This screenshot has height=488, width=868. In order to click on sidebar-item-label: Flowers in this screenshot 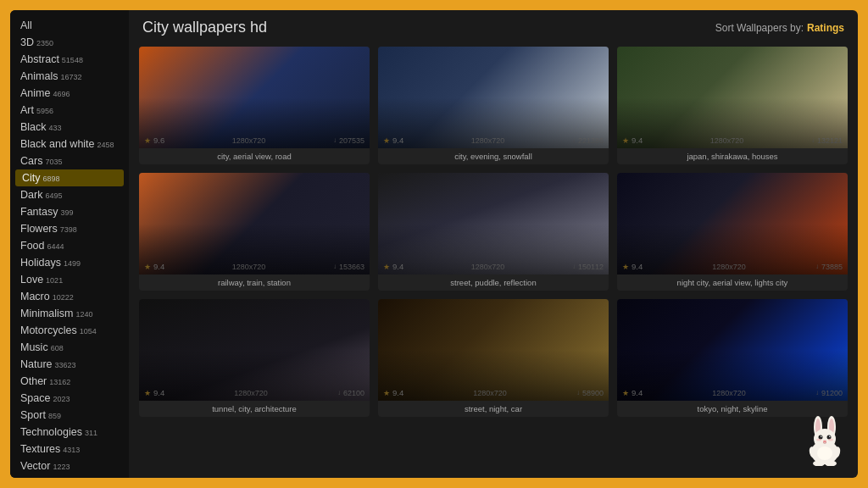, I will do `click(39, 229)`.